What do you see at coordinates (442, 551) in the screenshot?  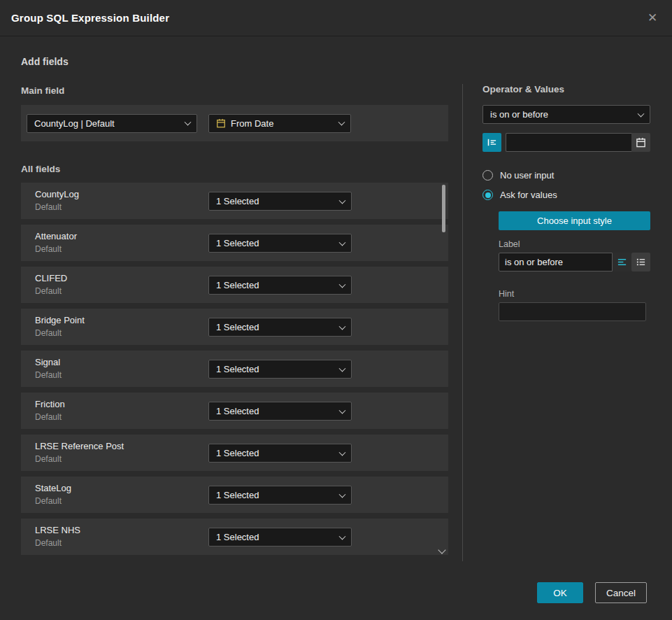 I see `scroll-down-icon` at bounding box center [442, 551].